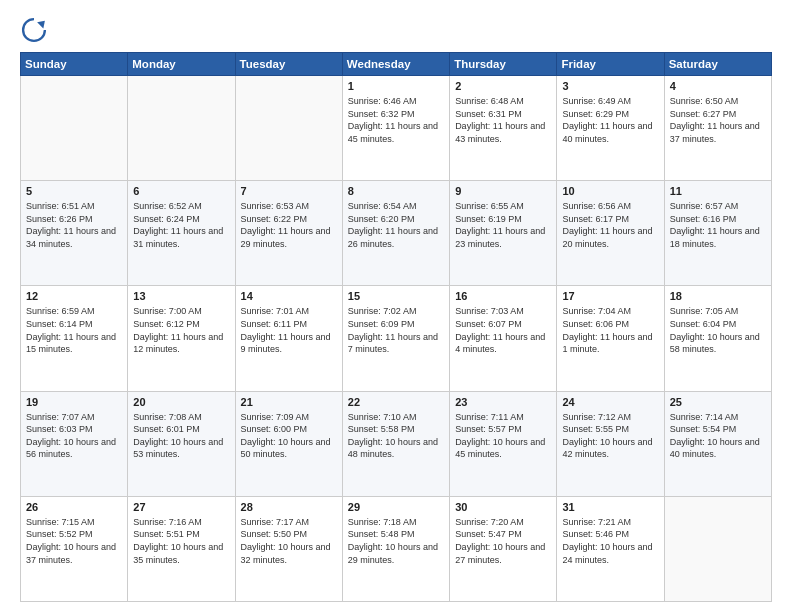  Describe the element at coordinates (182, 444) in the screenshot. I see `calendar-cell: 20Sunrise: 7:08 AM Sunset: 6:01 PM Dayli…` at that location.